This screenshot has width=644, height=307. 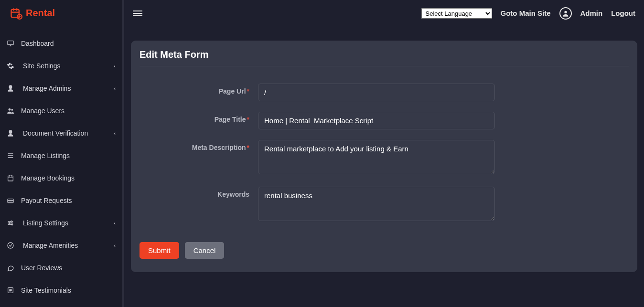 What do you see at coordinates (376, 120) in the screenshot?
I see `page-title-input` at bounding box center [376, 120].